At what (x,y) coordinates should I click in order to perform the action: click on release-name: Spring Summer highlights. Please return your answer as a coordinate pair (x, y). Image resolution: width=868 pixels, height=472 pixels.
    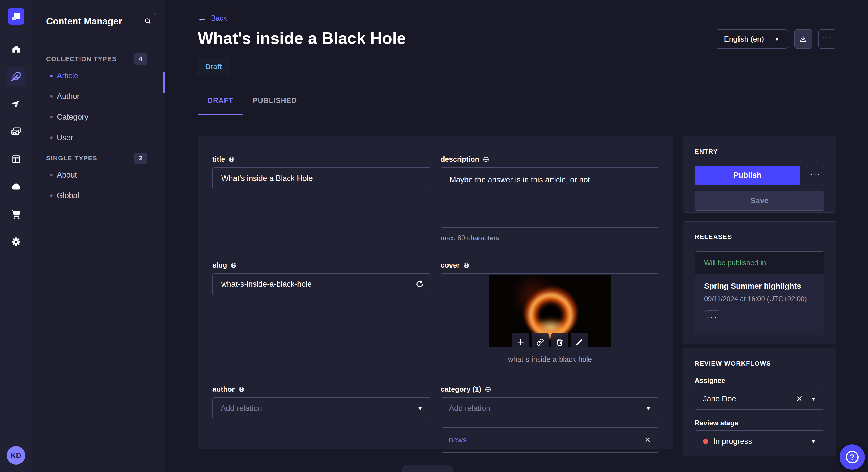
    Looking at the image, I should click on (760, 286).